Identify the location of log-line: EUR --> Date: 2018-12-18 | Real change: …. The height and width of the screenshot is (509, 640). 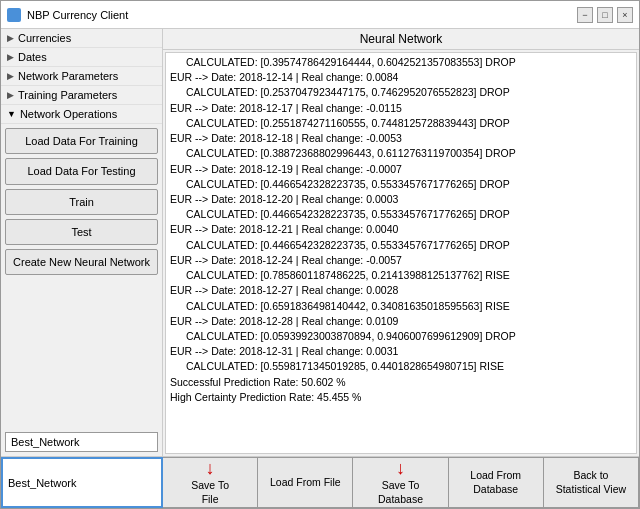
(401, 138).